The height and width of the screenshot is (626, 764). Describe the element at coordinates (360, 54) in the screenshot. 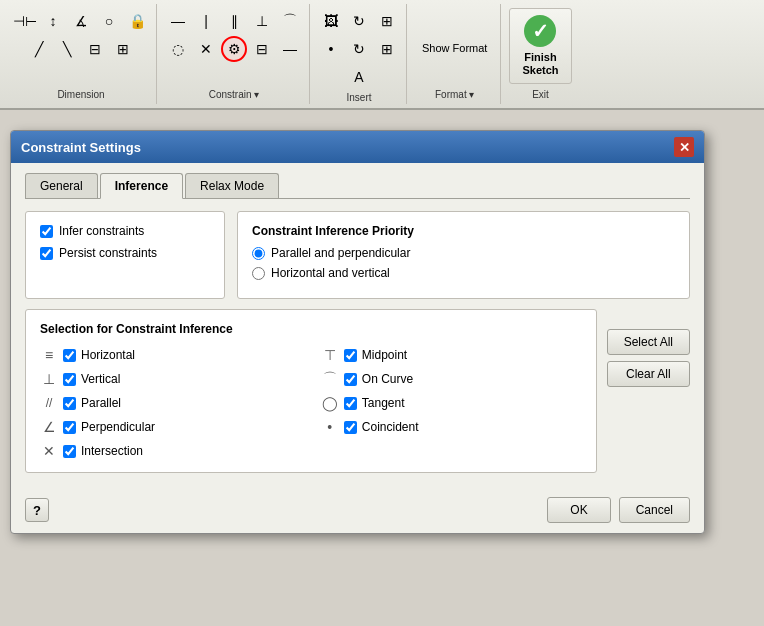

I see `toolbar-insert-group: 🖼 ↻ ⊞ • ↻ ⊞ A Insert` at that location.